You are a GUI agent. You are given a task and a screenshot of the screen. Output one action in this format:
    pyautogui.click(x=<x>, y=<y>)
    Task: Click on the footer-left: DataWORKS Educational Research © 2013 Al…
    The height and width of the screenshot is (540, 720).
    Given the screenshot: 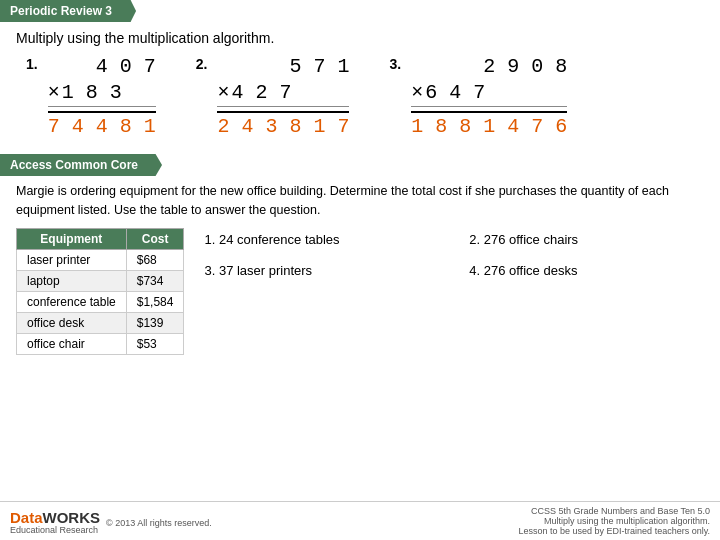 What is the action you would take?
    pyautogui.click(x=111, y=523)
    